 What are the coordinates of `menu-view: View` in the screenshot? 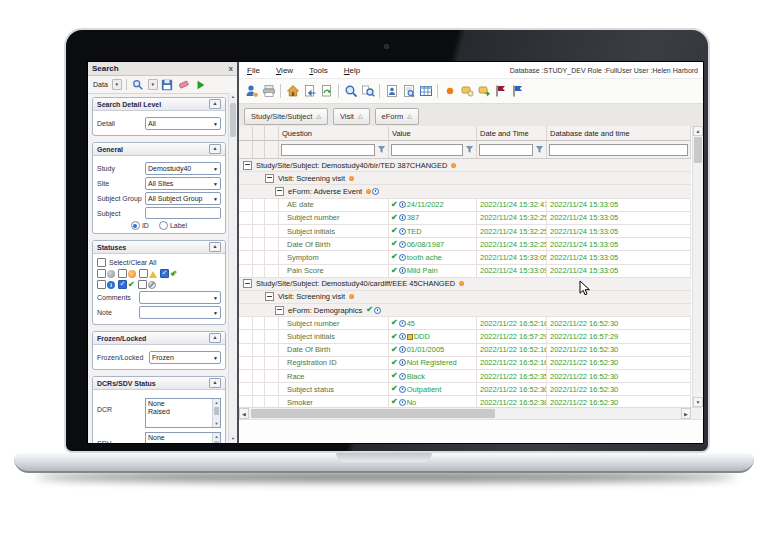 It's located at (284, 70).